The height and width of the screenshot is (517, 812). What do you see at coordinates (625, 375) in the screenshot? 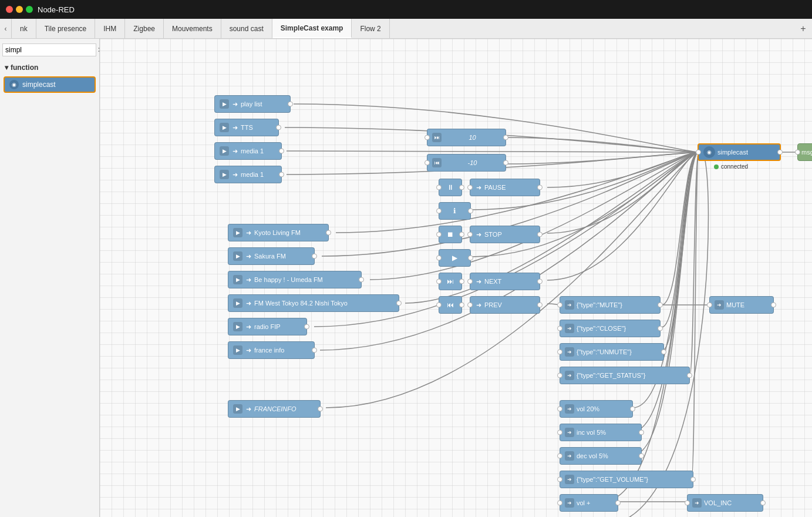
I see `node-getstatus-msg: ➜ {"type":"GET_STATUS"}` at bounding box center [625, 375].